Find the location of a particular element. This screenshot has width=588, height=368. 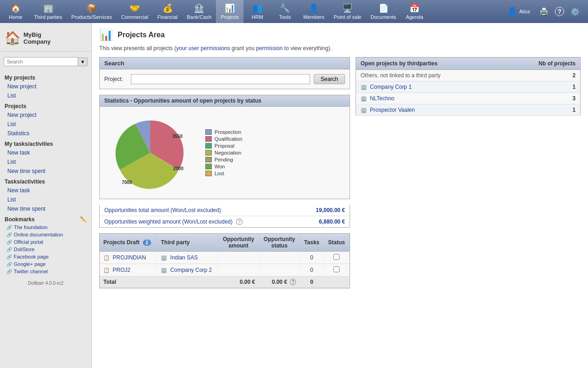

sidebar-logo: 🏠 MyBigCompany is located at coordinates (46, 39).